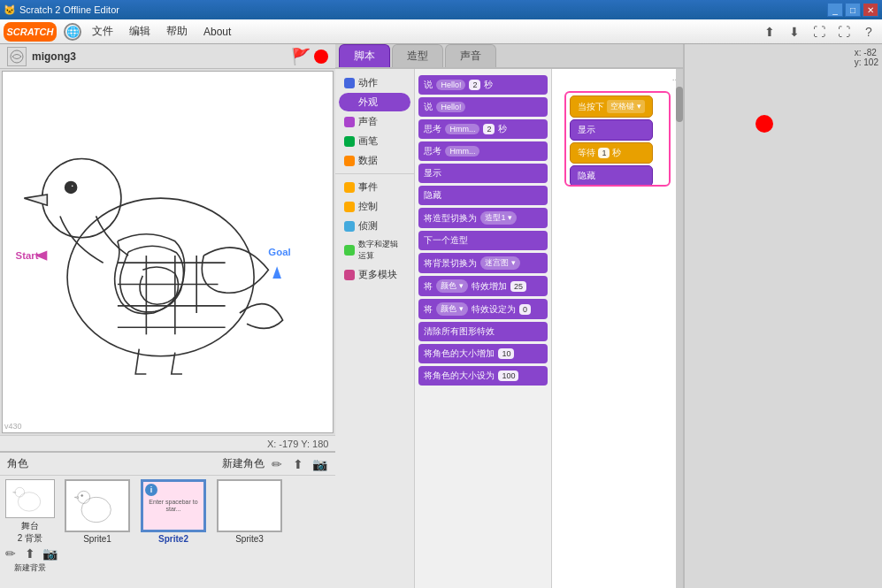 This screenshot has height=588, width=882. I want to click on menu-help: 帮助, so click(177, 32).